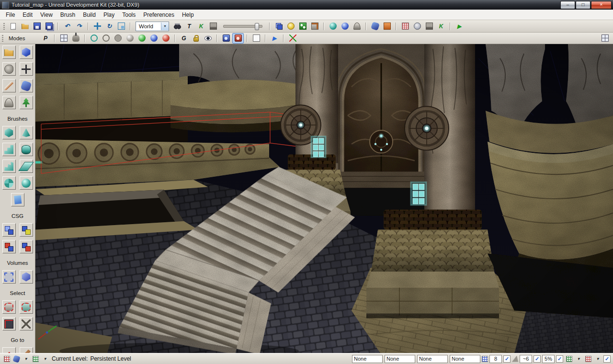 The height and width of the screenshot is (364, 613). Describe the element at coordinates (208, 38) in the screenshot. I see `show-flags-icon` at that location.